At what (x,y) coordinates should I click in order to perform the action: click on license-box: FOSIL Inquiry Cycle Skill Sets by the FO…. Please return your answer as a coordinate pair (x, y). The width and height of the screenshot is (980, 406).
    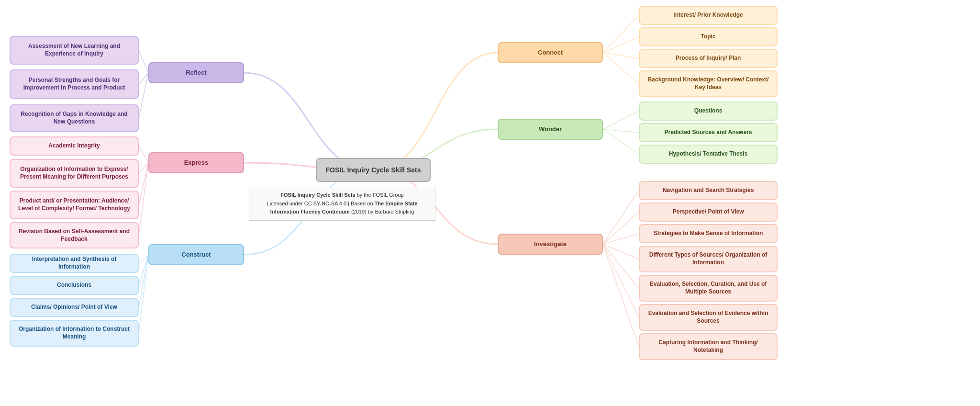
    Looking at the image, I should click on (342, 204).